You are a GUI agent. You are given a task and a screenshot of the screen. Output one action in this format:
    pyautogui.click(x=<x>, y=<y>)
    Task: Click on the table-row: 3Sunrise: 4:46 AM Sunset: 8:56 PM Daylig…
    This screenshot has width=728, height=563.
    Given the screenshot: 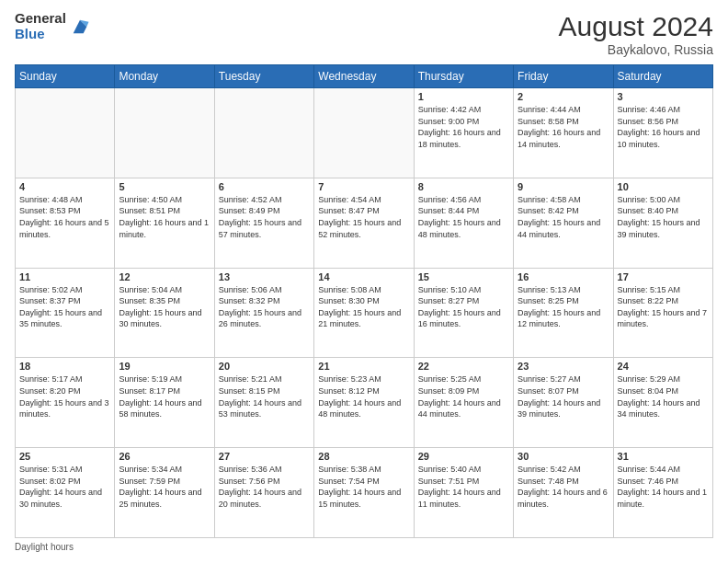 What is the action you would take?
    pyautogui.click(x=663, y=133)
    